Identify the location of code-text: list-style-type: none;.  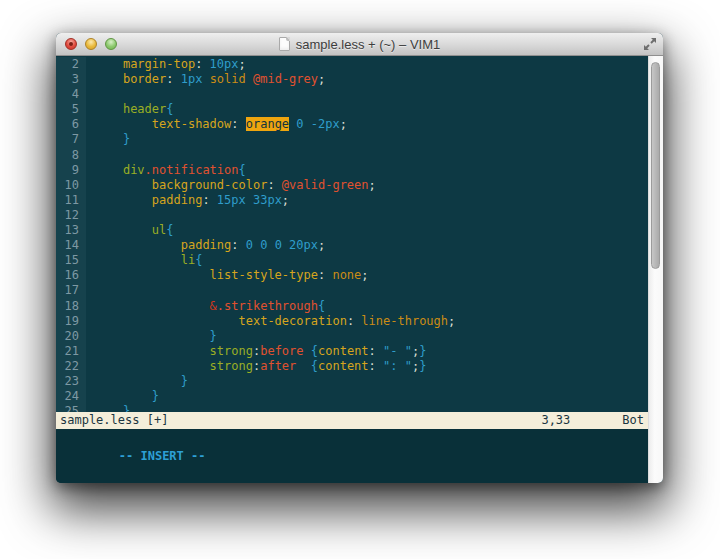
(228, 276).